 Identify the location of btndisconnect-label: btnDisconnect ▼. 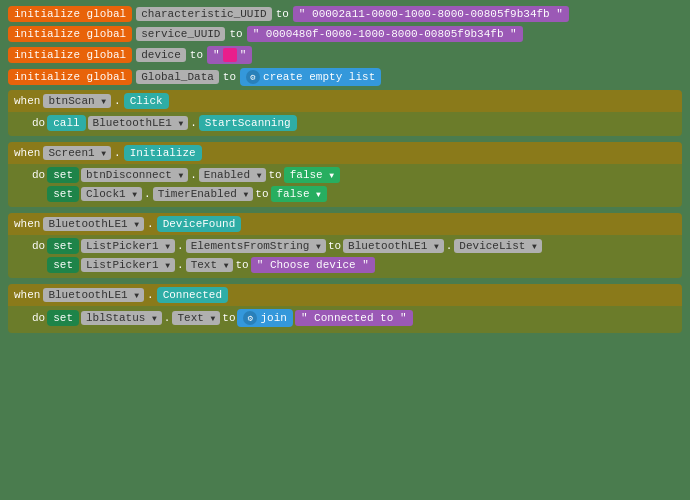
(134, 175).